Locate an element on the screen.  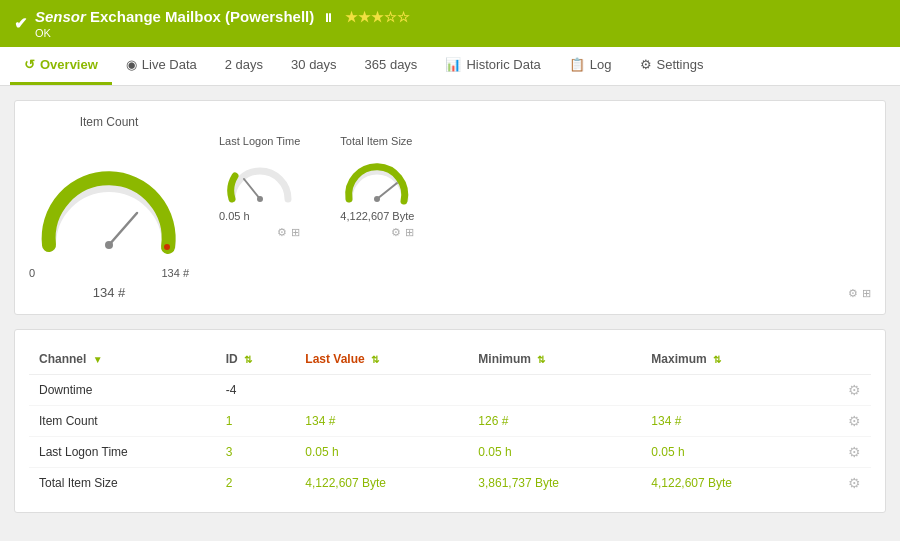
action-gear-4: ⚙ is located at coordinates (854, 483).